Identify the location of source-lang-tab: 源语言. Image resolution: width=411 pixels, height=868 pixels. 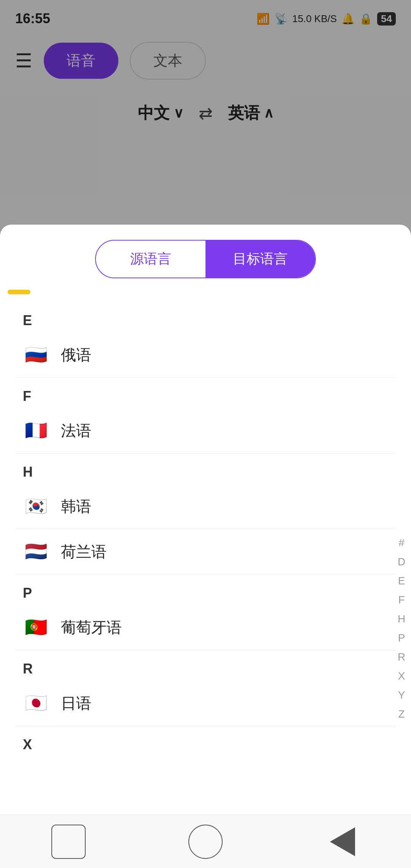
(151, 259).